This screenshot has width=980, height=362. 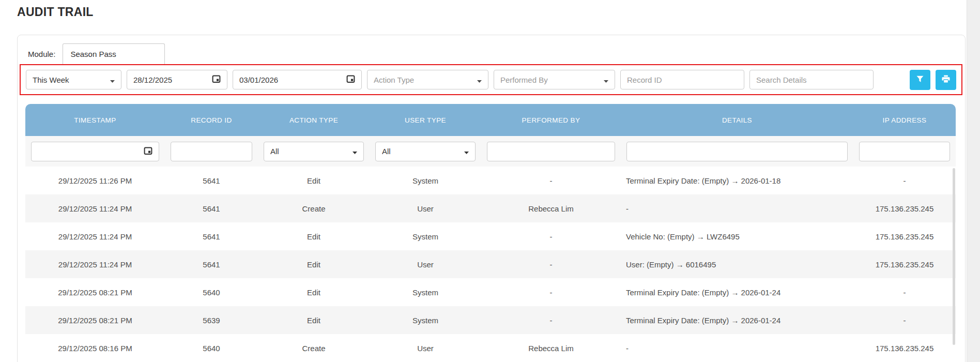 What do you see at coordinates (491, 180) in the screenshot?
I see `table-row: 29/12/2025 11:26 PM5641EditSystem-Termin…` at bounding box center [491, 180].